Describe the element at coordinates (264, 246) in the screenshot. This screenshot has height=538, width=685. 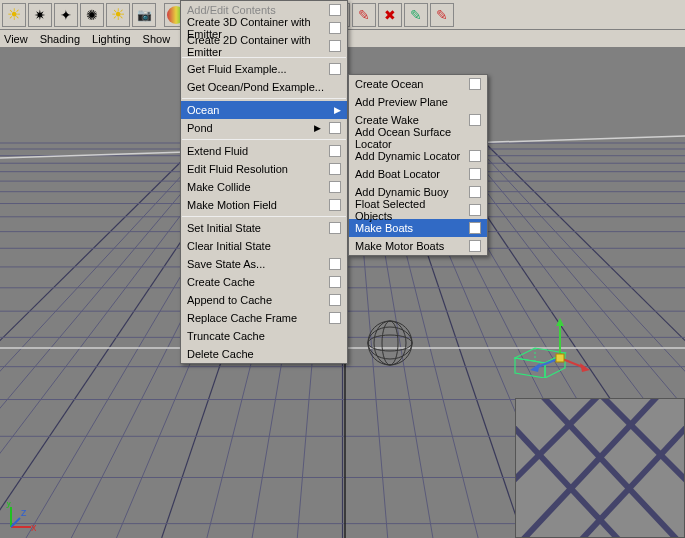
I see `fluids-menu-item-16: Clear Initial State` at that location.